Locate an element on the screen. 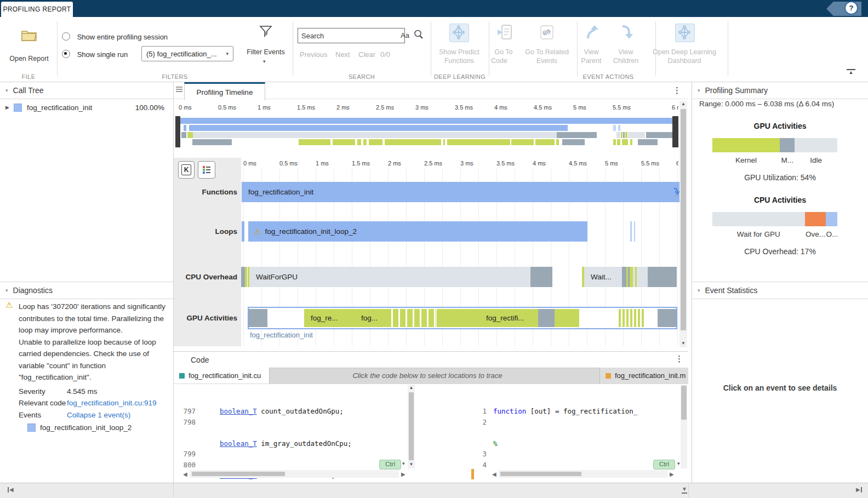 The image size is (868, 498). m-vertical-scrollbar is located at coordinates (684, 426).